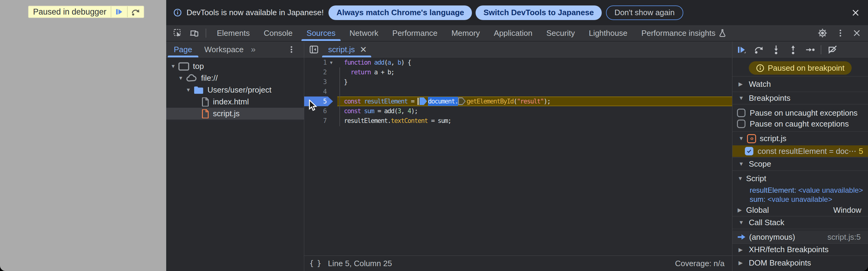 This screenshot has height=271, width=868. I want to click on navigator-more-icon, so click(291, 49).